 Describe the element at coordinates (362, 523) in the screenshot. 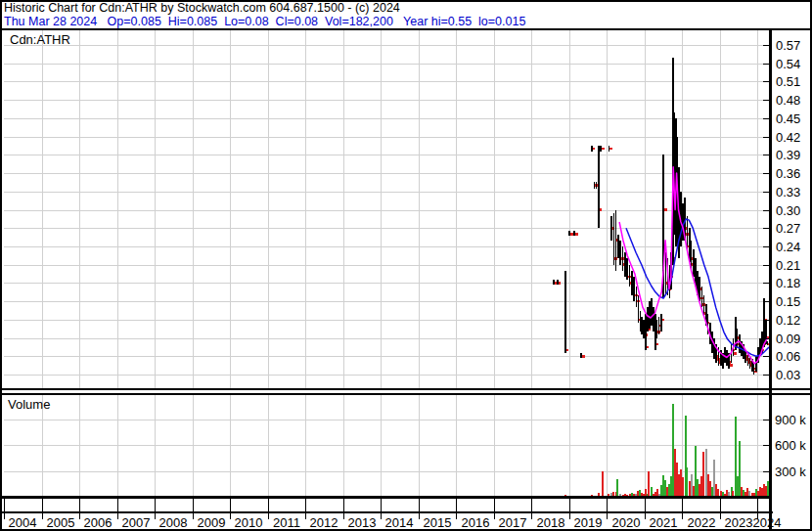

I see `year-label: 2013` at that location.